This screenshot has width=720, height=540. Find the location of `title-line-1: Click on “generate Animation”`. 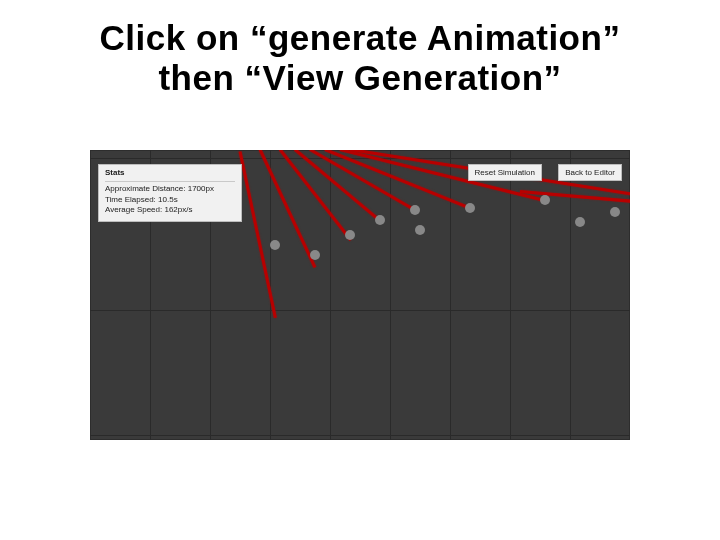

title-line-1: Click on “generate Animation” is located at coordinates (360, 38).